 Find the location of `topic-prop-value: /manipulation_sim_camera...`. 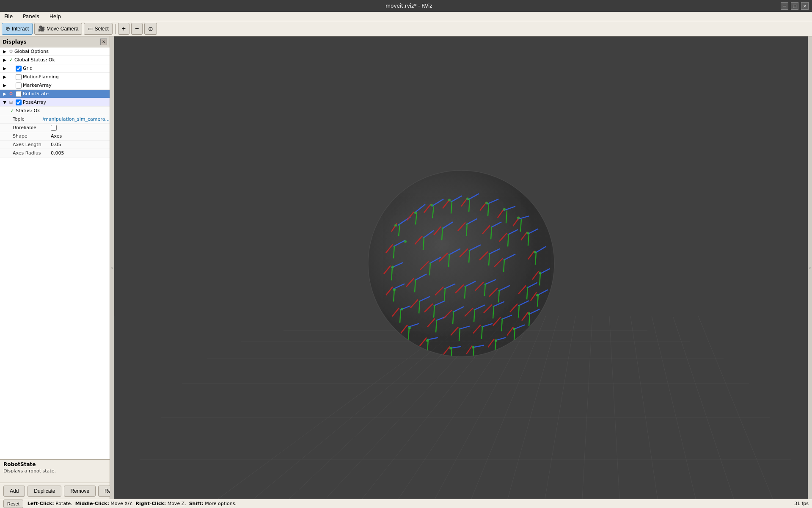

topic-prop-value: /manipulation_sim_camera... is located at coordinates (76, 119).